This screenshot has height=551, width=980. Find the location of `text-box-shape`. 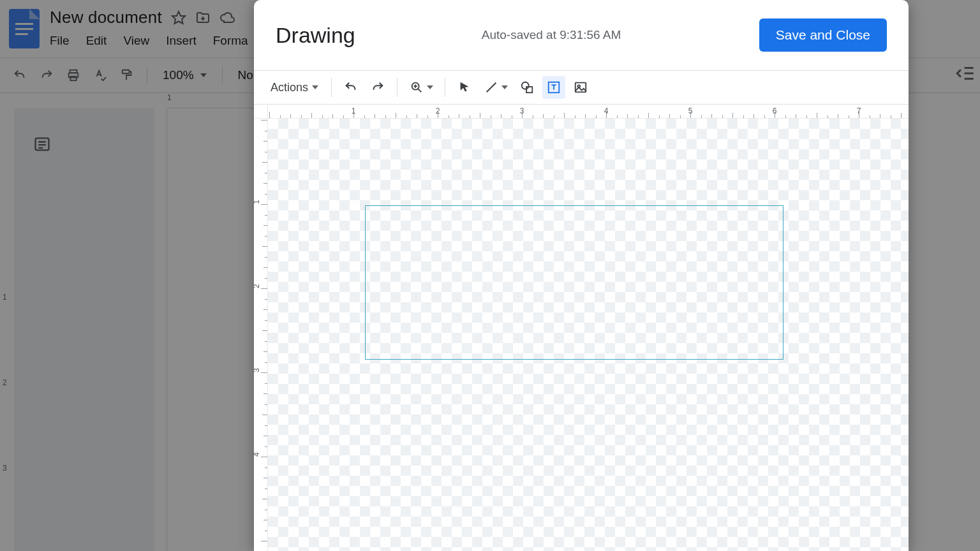

text-box-shape is located at coordinates (574, 283).